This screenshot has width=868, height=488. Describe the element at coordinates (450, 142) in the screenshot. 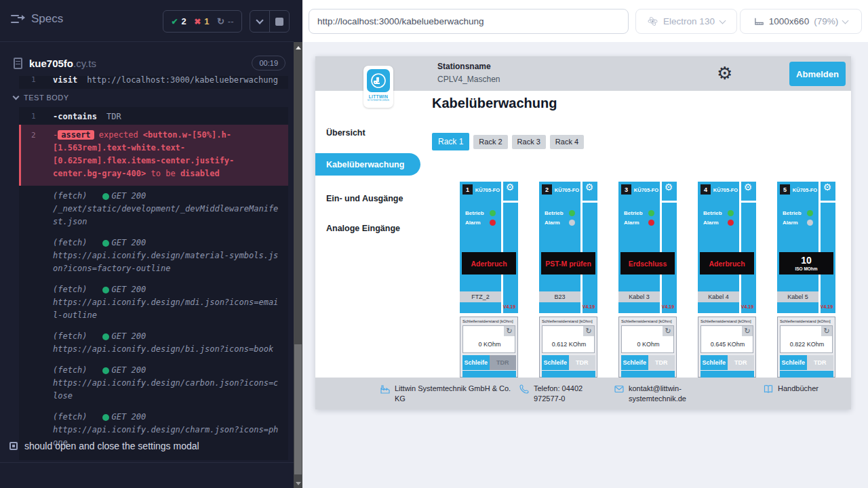

I see `tab-rack-1: Rack 1` at that location.